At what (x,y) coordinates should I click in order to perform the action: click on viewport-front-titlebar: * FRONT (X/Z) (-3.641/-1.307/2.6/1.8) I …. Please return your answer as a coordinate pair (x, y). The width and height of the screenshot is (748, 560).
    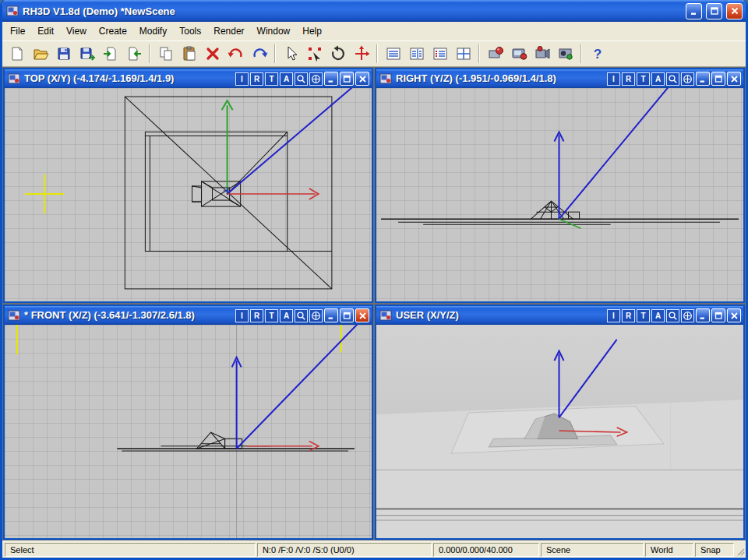
    Looking at the image, I should click on (189, 315).